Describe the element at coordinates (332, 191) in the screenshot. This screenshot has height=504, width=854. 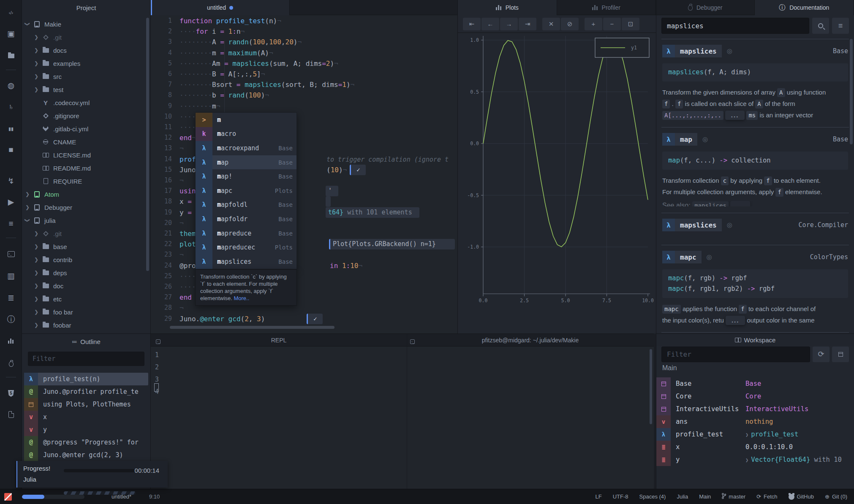
I see `inline-result: '` at that location.